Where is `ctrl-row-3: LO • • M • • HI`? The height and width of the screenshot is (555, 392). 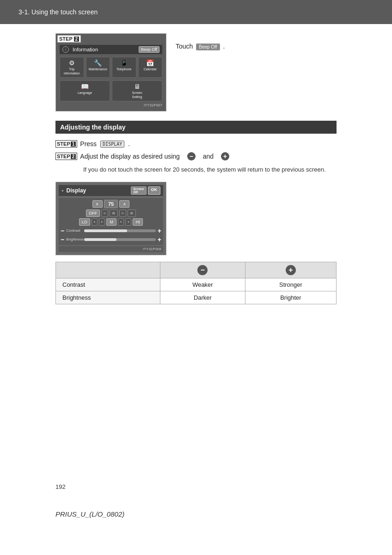
ctrl-row-3: LO • • M • • HI is located at coordinates (111, 222).